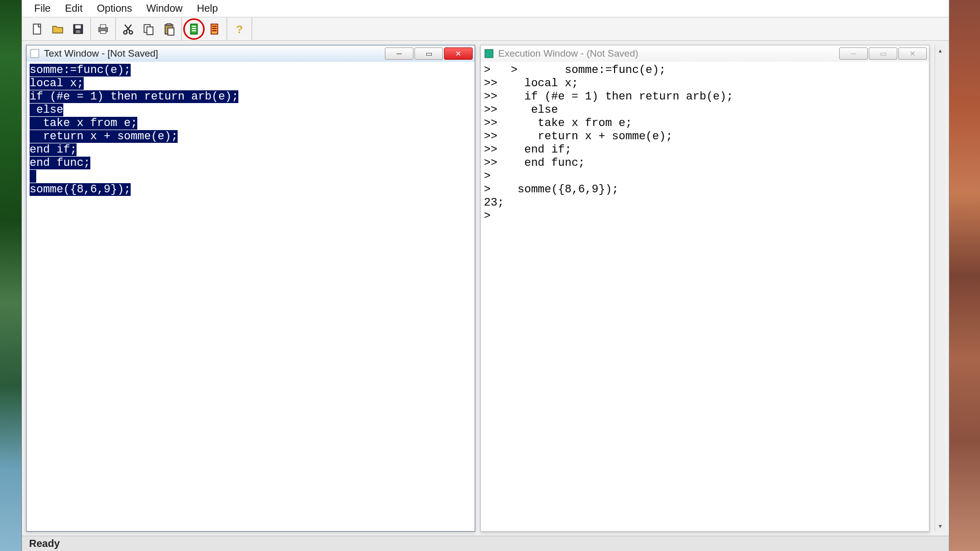  What do you see at coordinates (128, 29) in the screenshot?
I see `cut-button` at bounding box center [128, 29].